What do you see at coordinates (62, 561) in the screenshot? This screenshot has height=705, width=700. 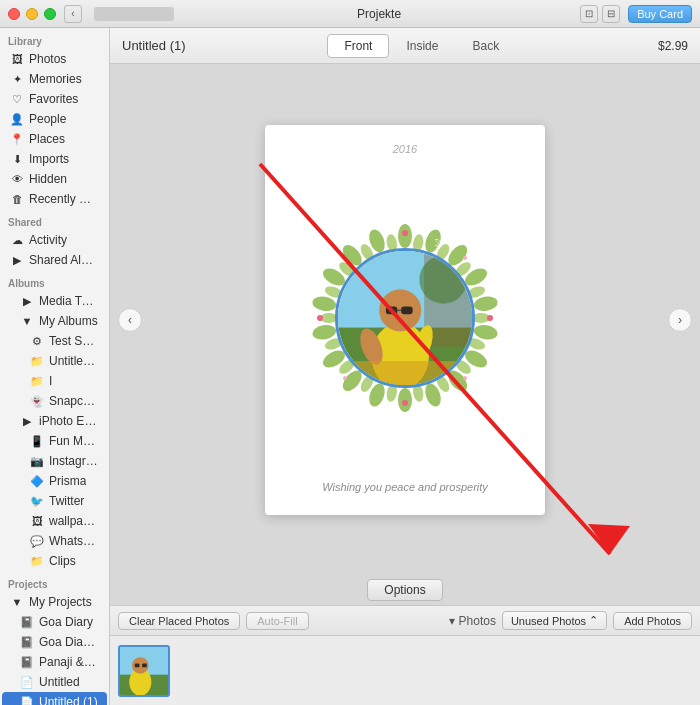 I see `sidebar-label-clips: Clips` at bounding box center [62, 561].